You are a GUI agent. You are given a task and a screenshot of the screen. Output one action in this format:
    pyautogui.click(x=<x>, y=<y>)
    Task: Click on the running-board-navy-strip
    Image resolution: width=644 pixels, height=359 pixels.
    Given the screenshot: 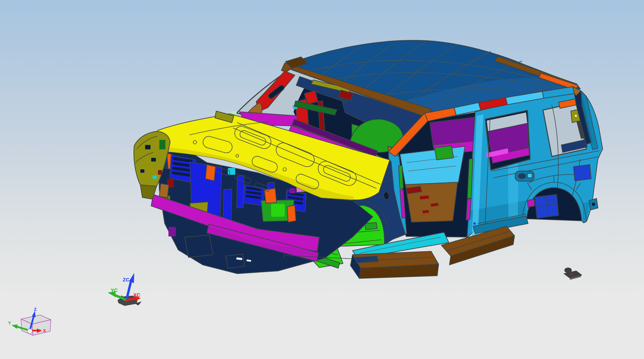 What is the action you would take?
    pyautogui.click(x=367, y=259)
    